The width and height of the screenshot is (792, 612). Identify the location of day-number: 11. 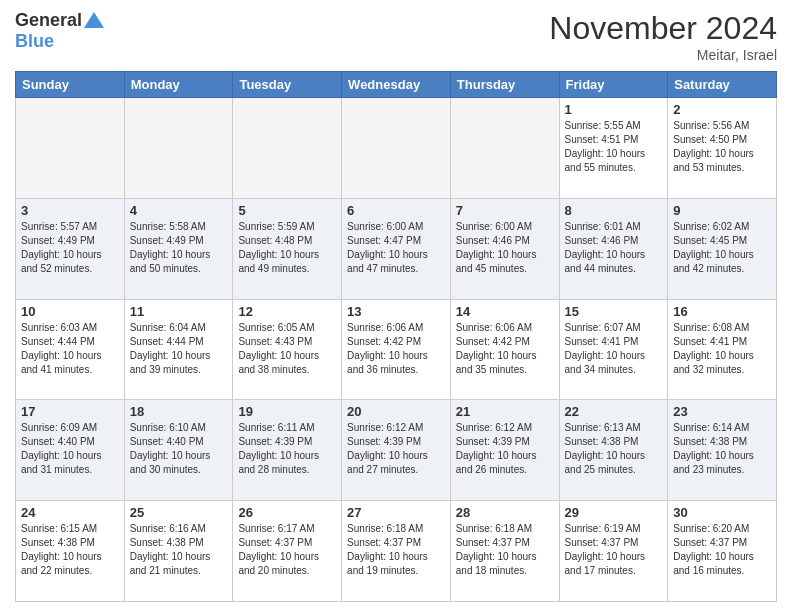
(179, 312).